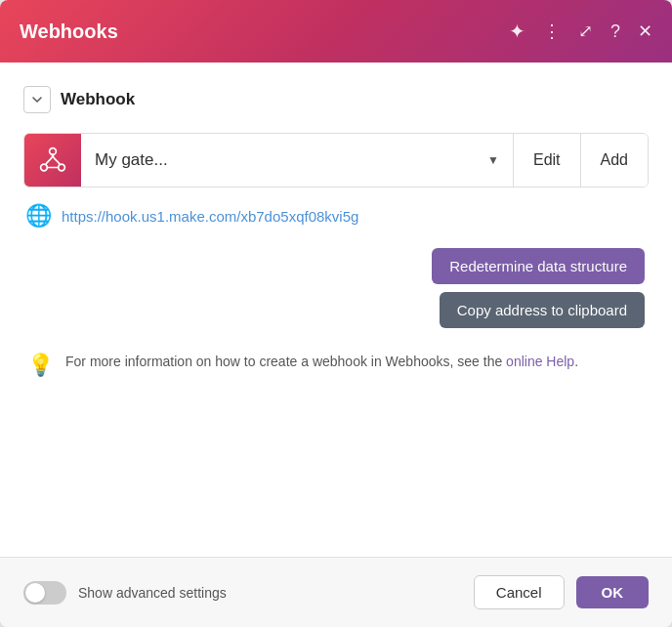  What do you see at coordinates (540, 361) in the screenshot?
I see `online-help-link: online Help` at bounding box center [540, 361].